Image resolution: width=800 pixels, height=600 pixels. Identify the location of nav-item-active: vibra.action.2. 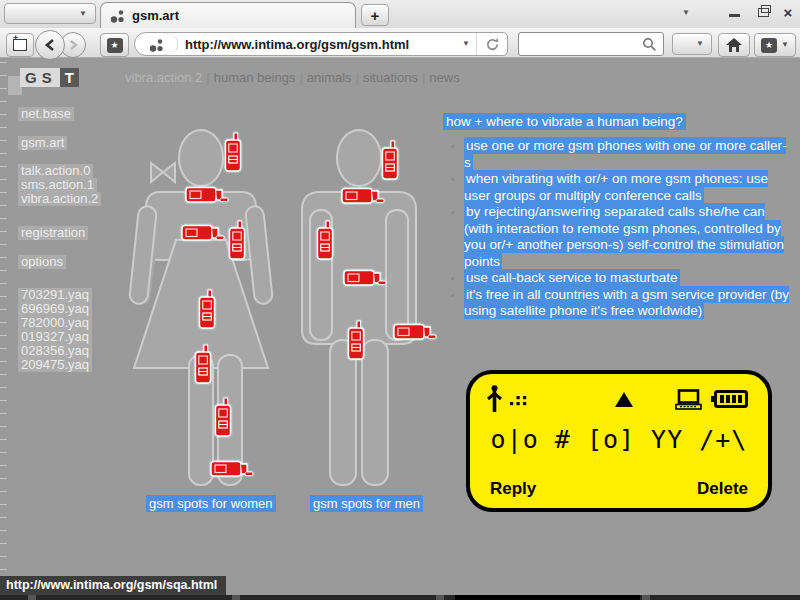
(164, 78).